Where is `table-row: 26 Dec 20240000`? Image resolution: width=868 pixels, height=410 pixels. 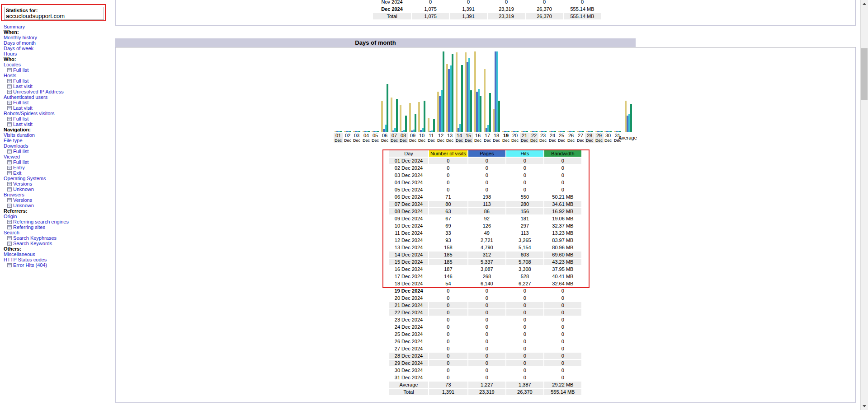
table-row: 26 Dec 20240000 is located at coordinates (486, 341).